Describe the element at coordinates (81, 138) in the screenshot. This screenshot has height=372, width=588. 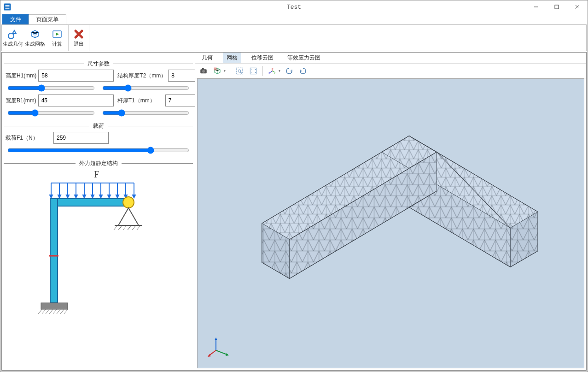
I see `input-f1` at that location.